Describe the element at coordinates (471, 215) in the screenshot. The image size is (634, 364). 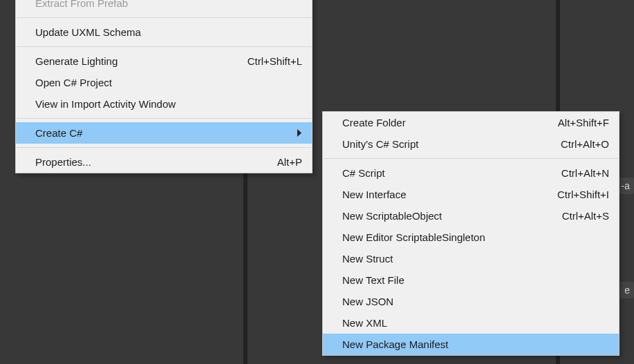
I see `submenu-item-new-scriptableobject: New ScriptableObject Ctrl+Alt+S` at that location.